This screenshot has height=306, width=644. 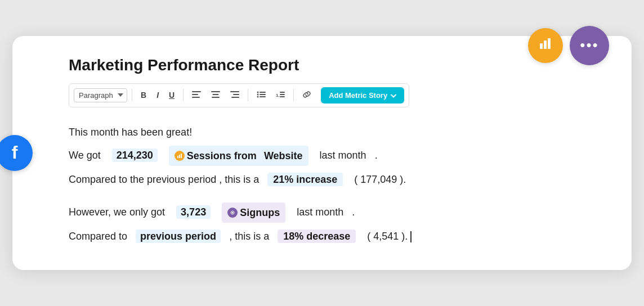 I want to click on line2-suffix: ( 177,049 )., so click(x=380, y=179).